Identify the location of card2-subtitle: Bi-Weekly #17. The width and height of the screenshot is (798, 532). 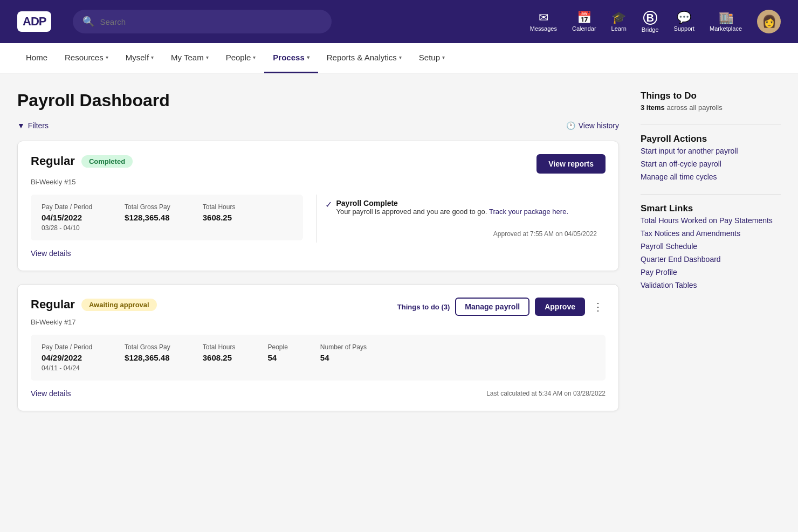
(318, 322).